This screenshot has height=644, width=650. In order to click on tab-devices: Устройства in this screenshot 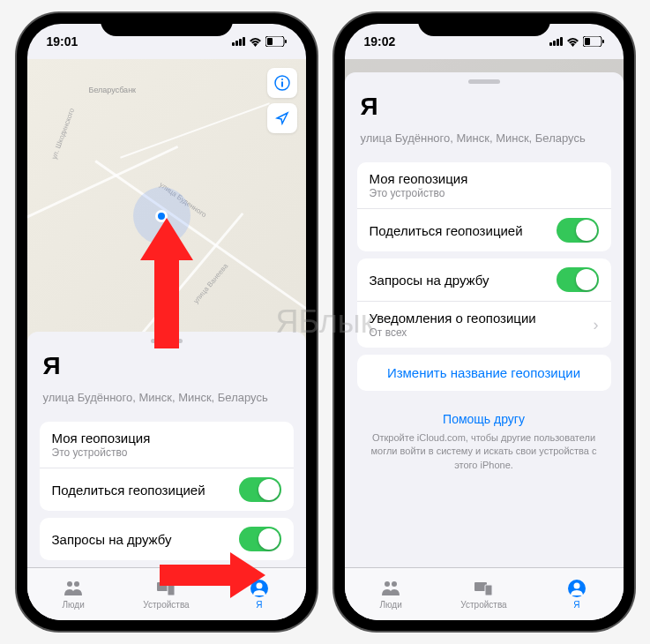, I will do `click(483, 595)`.